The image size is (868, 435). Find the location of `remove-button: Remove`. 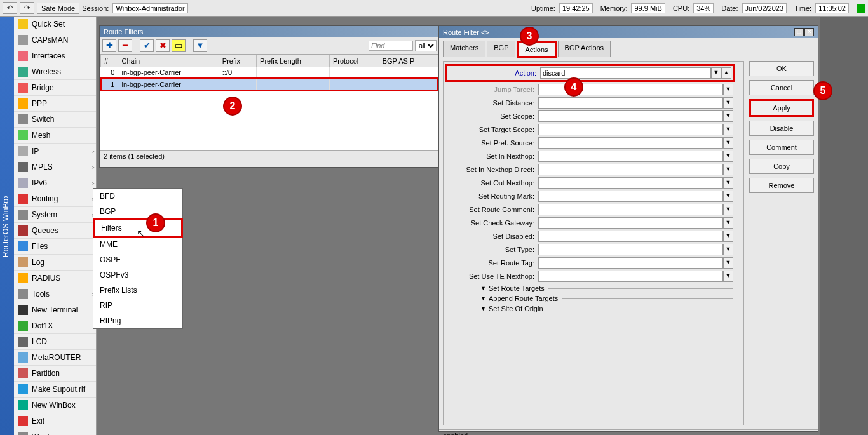

remove-button: Remove is located at coordinates (782, 185).